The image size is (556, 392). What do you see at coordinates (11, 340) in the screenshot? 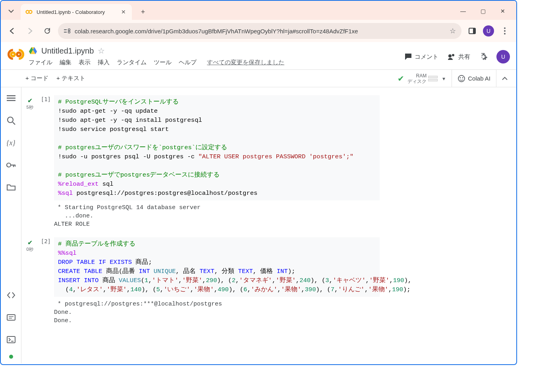
I see `terminal-button` at bounding box center [11, 340].